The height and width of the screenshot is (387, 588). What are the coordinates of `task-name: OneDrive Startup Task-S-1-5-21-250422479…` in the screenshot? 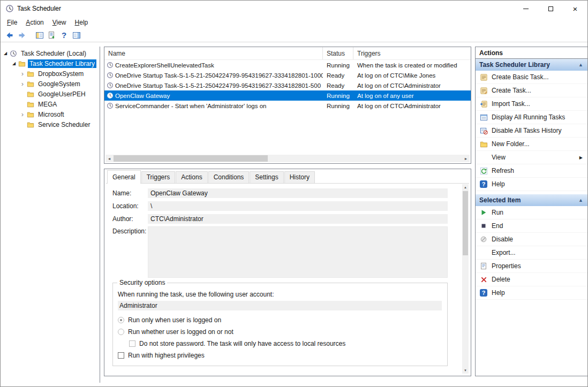 It's located at (219, 75).